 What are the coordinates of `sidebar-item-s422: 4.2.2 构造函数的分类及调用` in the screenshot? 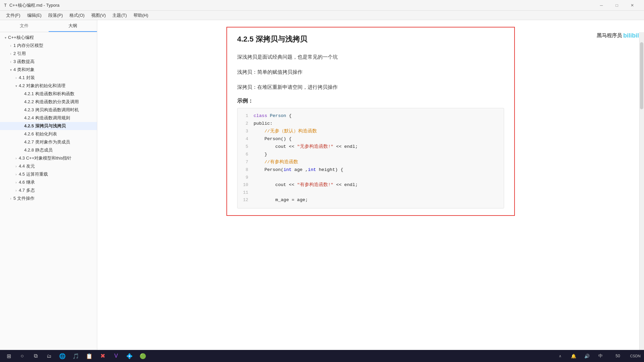 It's located at (48, 102).